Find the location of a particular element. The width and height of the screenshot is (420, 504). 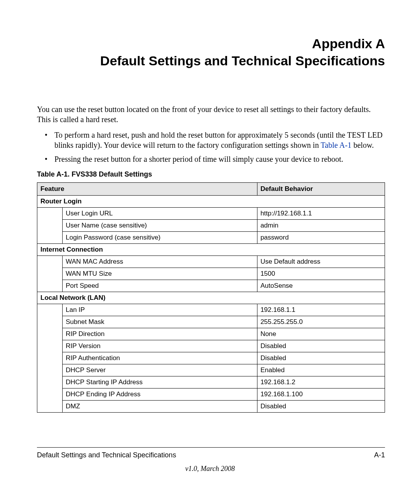

feature-cell: DHCP Server is located at coordinates (160, 370).